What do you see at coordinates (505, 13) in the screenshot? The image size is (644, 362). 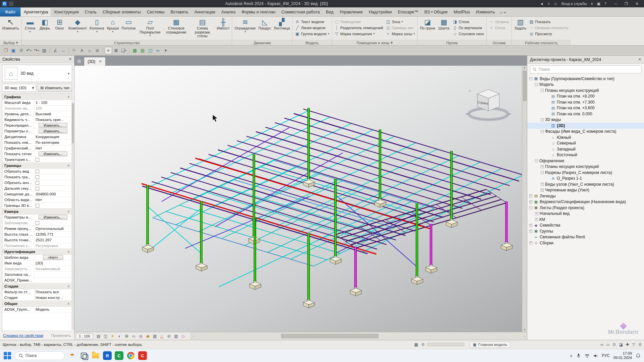 I see `ribbon-state-chevron-icon: ▾` at bounding box center [505, 13].